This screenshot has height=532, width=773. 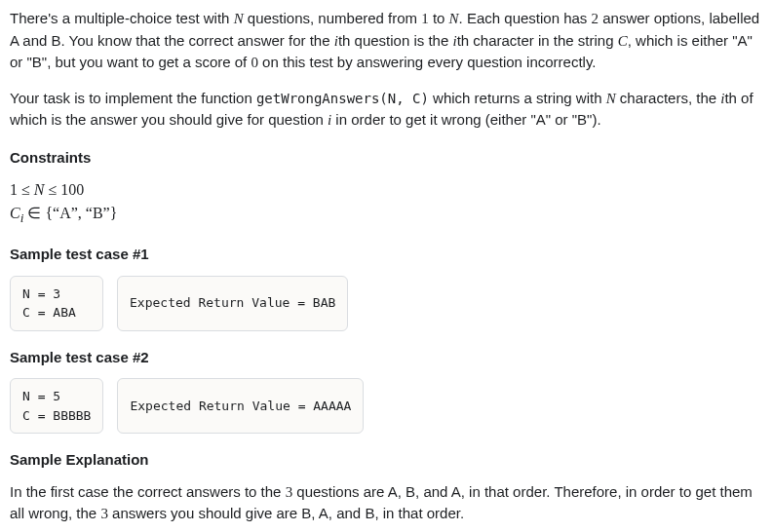 I want to click on sample-1-expected: Expected Return Value = BAB, so click(x=232, y=304).